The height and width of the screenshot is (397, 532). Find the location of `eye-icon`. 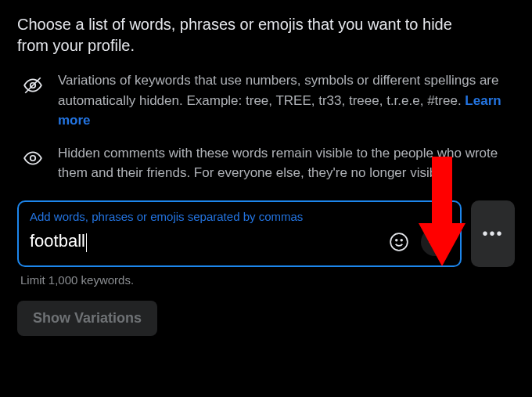

eye-icon is located at coordinates (33, 156).